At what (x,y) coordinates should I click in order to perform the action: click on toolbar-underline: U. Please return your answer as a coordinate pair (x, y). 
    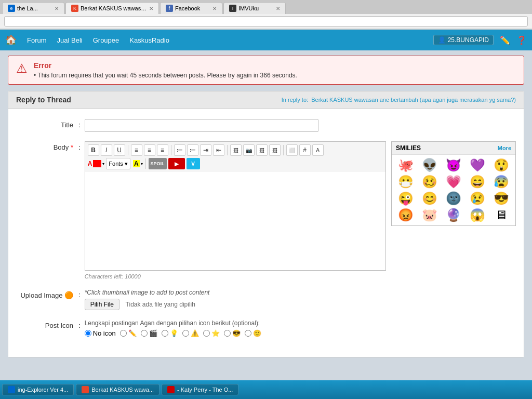
    Looking at the image, I should click on (119, 150).